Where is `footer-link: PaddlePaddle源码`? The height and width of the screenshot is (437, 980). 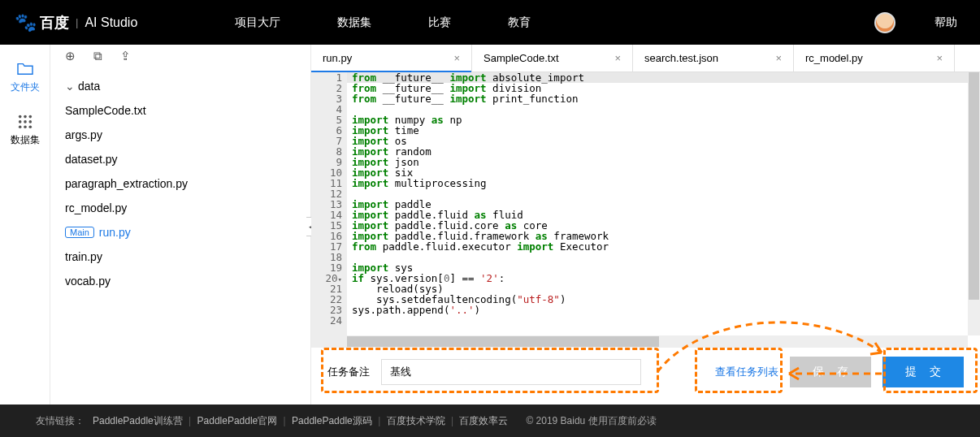
footer-link: PaddlePaddle源码 is located at coordinates (332, 421).